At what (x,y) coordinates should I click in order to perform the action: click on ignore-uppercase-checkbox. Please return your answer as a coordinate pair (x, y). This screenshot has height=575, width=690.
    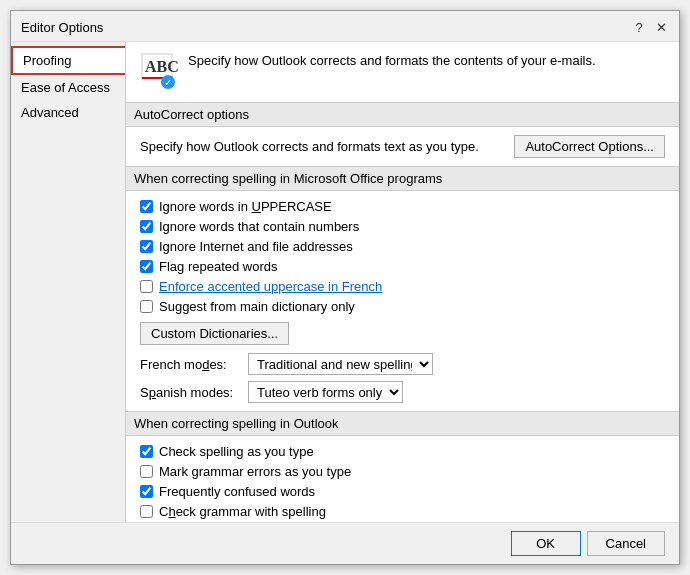
    Looking at the image, I should click on (146, 206).